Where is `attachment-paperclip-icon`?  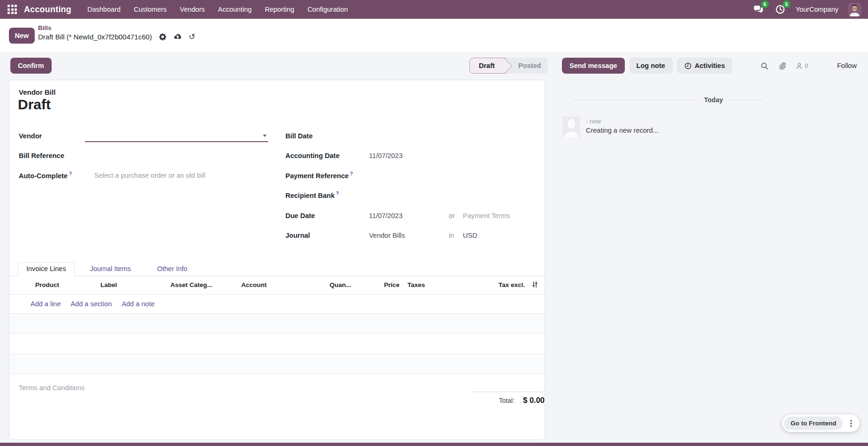
attachment-paperclip-icon is located at coordinates (782, 66).